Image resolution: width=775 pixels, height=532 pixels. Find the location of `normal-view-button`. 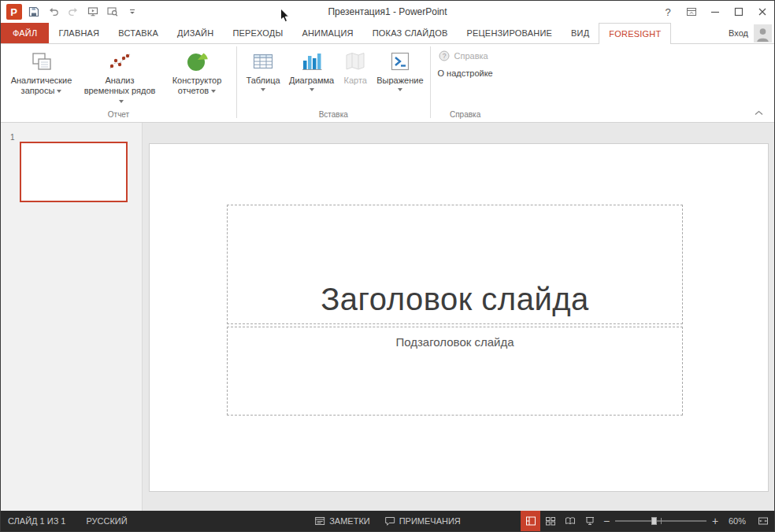

normal-view-button is located at coordinates (531, 521).